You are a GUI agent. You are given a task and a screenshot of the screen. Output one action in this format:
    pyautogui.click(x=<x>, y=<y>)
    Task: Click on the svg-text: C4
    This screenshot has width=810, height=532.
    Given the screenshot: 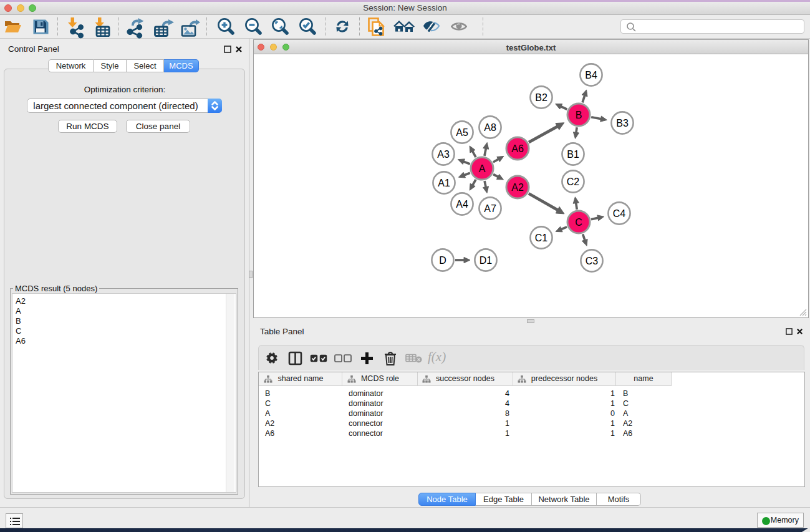 What is the action you would take?
    pyautogui.click(x=620, y=213)
    